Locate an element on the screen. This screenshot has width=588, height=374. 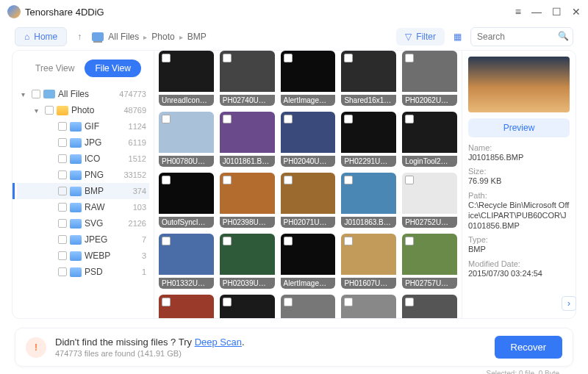
file-thumb: Shared16x1… is located at coordinates (369, 78).